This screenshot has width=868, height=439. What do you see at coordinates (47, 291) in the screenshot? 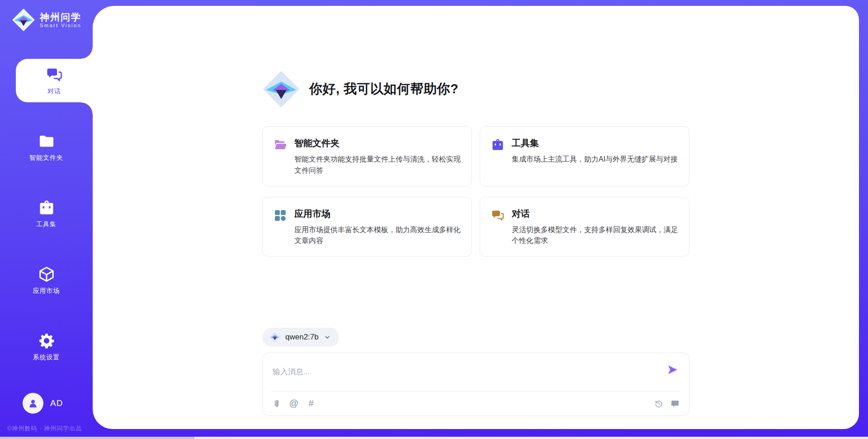
I see `sidebar-item-label: 应用市场` at bounding box center [47, 291].